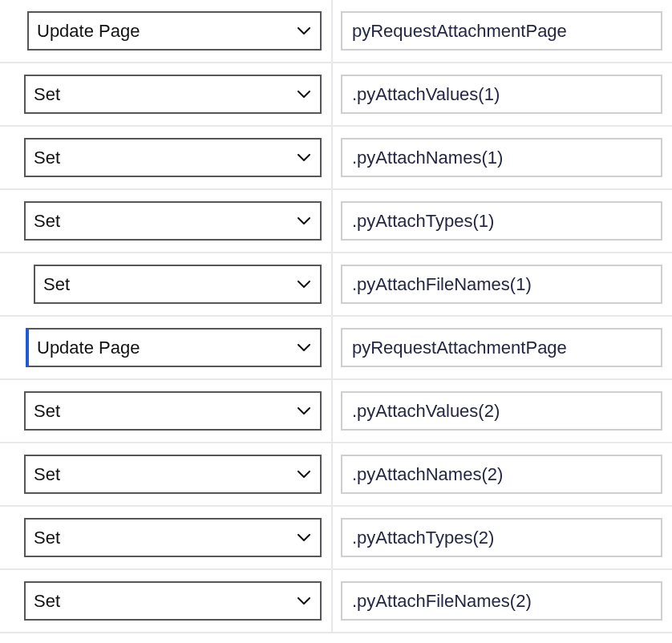 The width and height of the screenshot is (672, 643). I want to click on target-input: .pyAttachTypes(2), so click(502, 537).